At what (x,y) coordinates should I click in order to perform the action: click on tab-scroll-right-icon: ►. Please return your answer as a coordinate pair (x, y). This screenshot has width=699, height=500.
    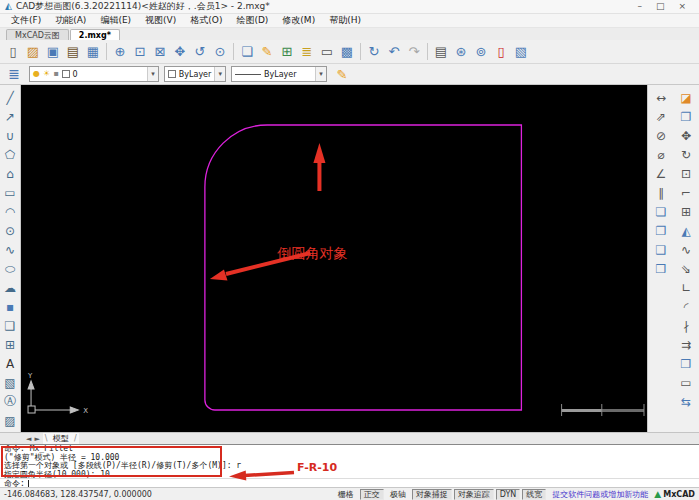
    Looking at the image, I should click on (36, 439).